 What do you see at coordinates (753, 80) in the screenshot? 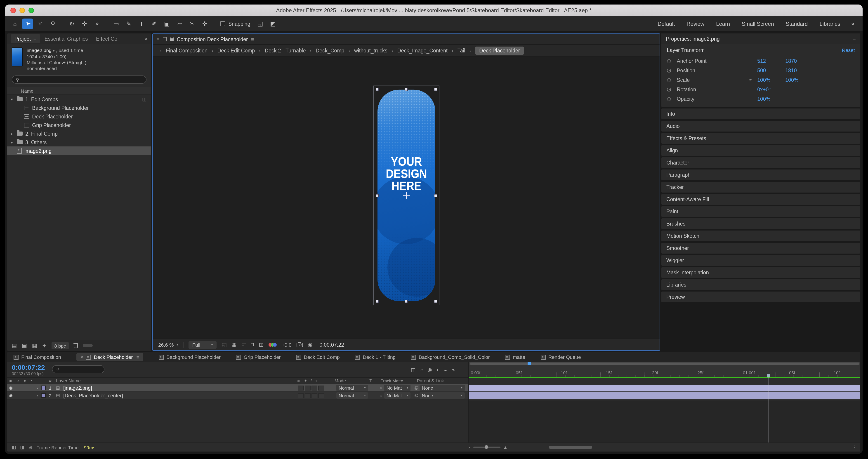
I see `link-dimensions-icon: ⚭` at bounding box center [753, 80].